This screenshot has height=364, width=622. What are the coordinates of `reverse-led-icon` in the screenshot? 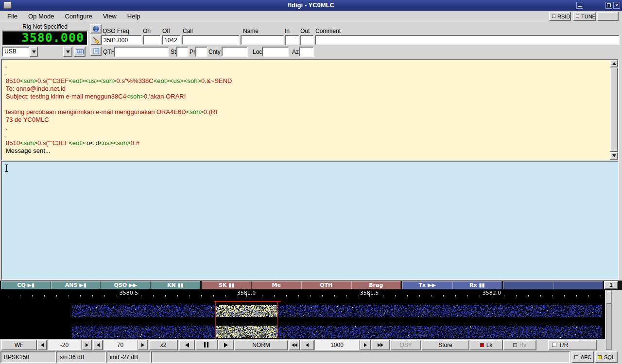 It's located at (515, 345).